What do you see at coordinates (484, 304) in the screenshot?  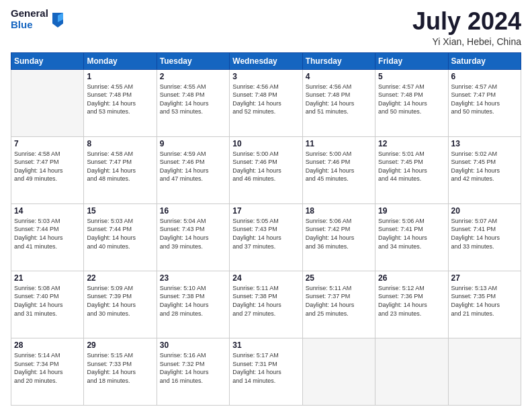 I see `calendar-cell: 27Sunrise: 5:13 AMSunset: 7:35 PMDayligh…` at bounding box center [484, 304].